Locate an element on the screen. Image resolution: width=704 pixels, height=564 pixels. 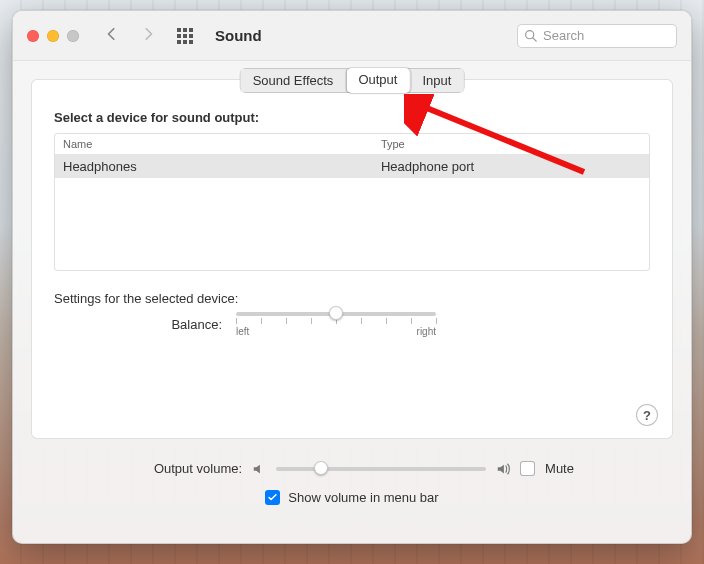
tab-input: Input is located at coordinates (436, 80).